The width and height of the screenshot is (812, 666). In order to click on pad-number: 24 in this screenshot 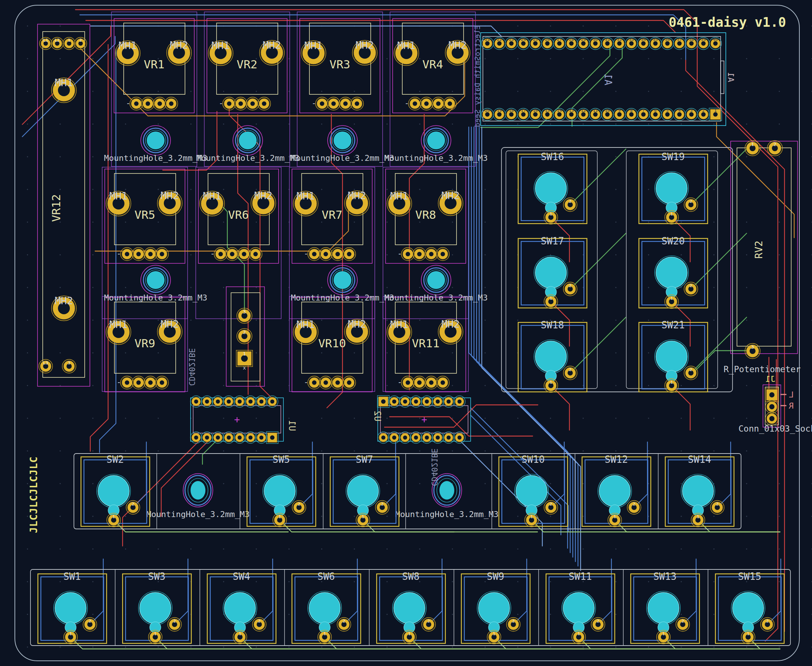, I will do `click(523, 40)`.